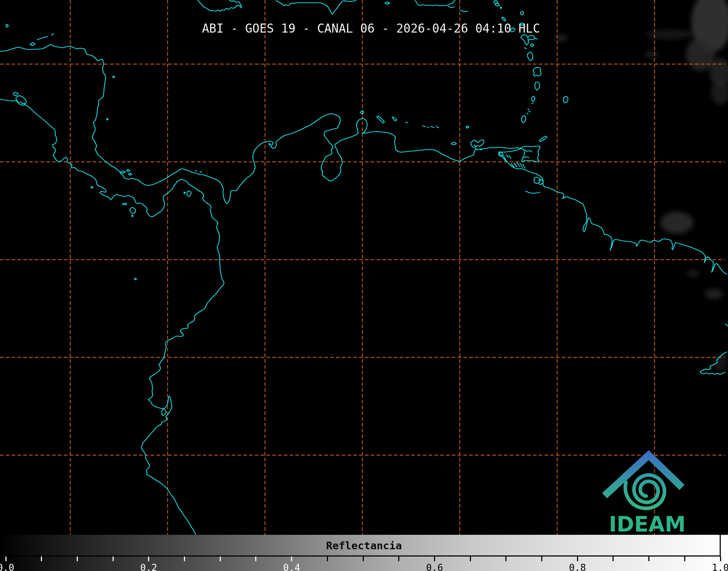 Image resolution: width=728 pixels, height=571 pixels. I want to click on colorbar-tick-label: 0.0, so click(7, 567).